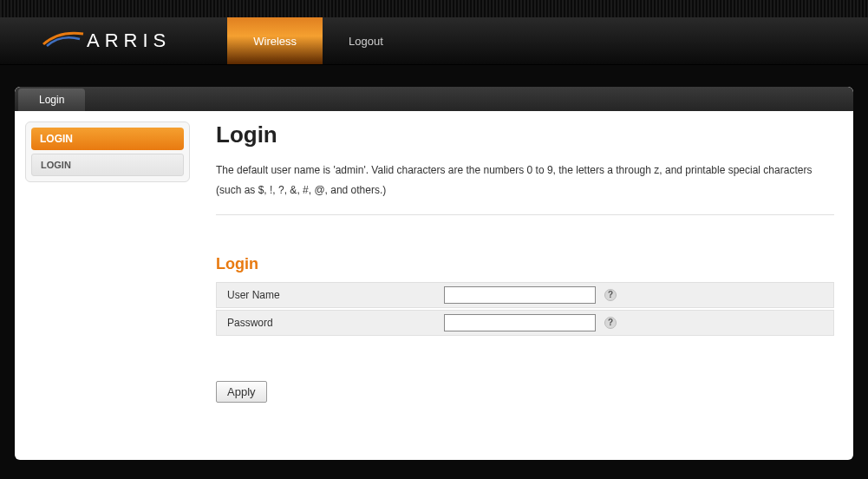  Describe the element at coordinates (366, 41) in the screenshot. I see `nav-logout: Logout` at that location.